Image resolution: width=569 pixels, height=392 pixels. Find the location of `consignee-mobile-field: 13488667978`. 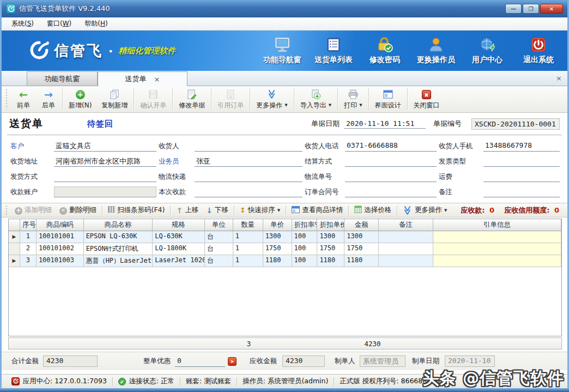

consignee-mobile-field: 13488667978 is located at coordinates (522, 146).